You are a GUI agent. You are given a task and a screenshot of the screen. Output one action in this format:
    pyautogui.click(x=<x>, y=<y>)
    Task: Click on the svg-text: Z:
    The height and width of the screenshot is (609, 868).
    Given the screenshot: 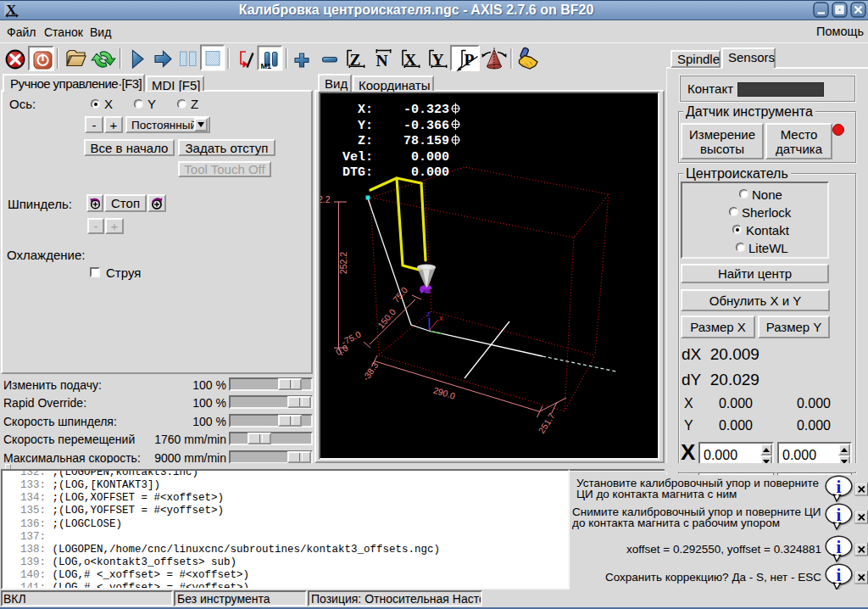 What is the action you would take?
    pyautogui.click(x=365, y=141)
    